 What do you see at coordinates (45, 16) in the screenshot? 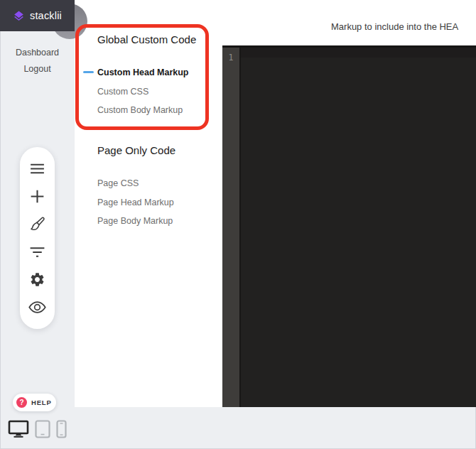
I see `brand-name: stacklii` at bounding box center [45, 16].